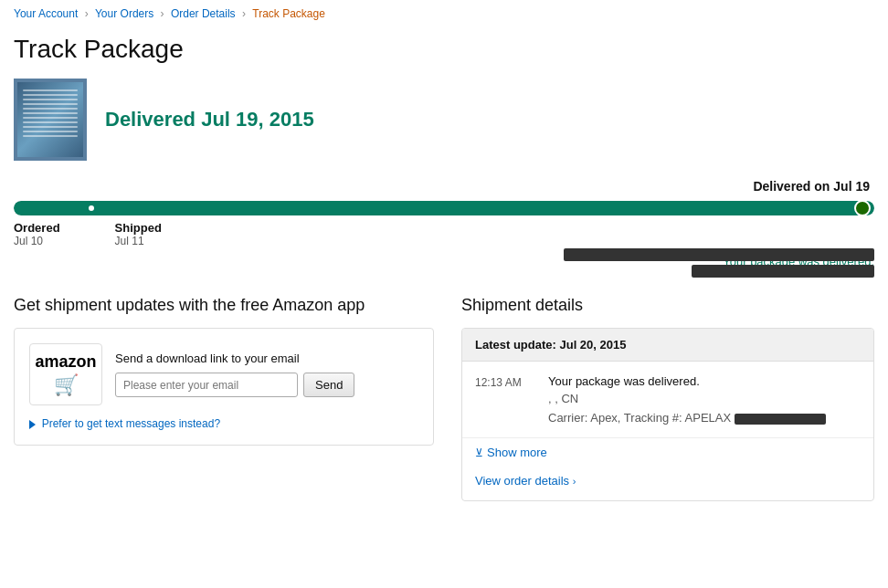 This screenshot has height=588, width=888. What do you see at coordinates (224, 374) in the screenshot?
I see `app-box-inner: amazon 🛒 Send a download link to your em…` at bounding box center [224, 374].